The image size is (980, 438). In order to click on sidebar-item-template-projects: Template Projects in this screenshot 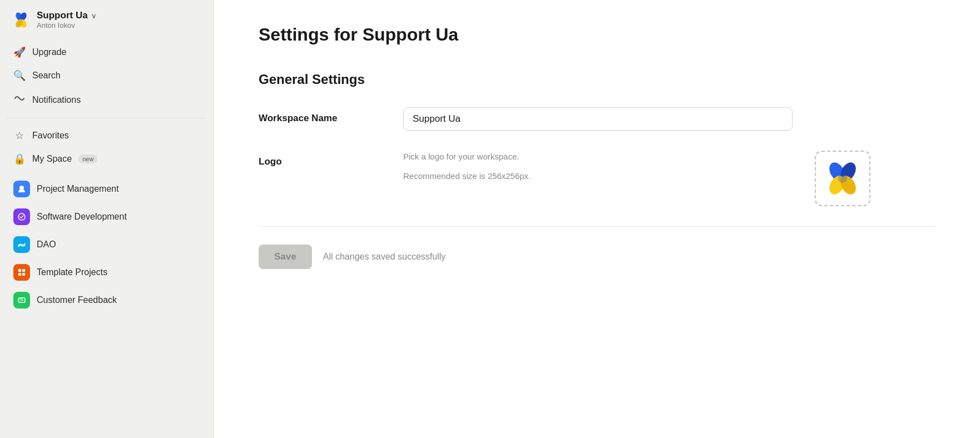, I will do `click(107, 272)`.